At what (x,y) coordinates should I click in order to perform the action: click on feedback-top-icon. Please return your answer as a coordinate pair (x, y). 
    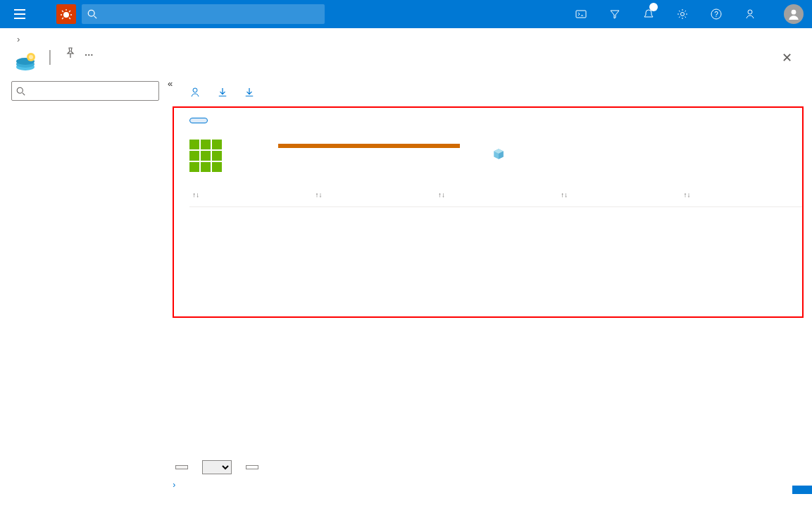
    Looking at the image, I should click on (750, 14).